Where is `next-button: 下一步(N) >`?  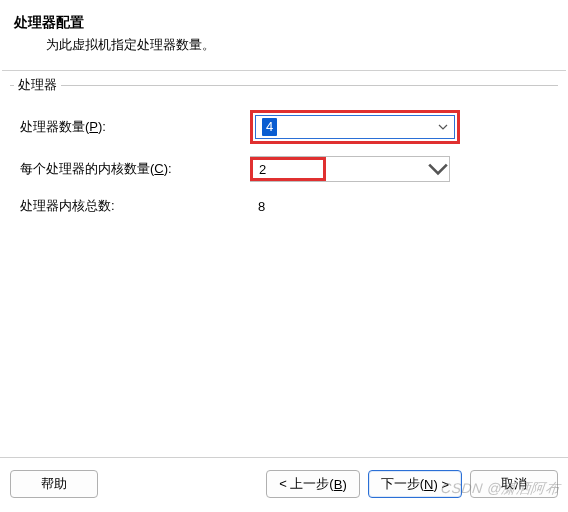
next-button: 下一步(N) > is located at coordinates (415, 484).